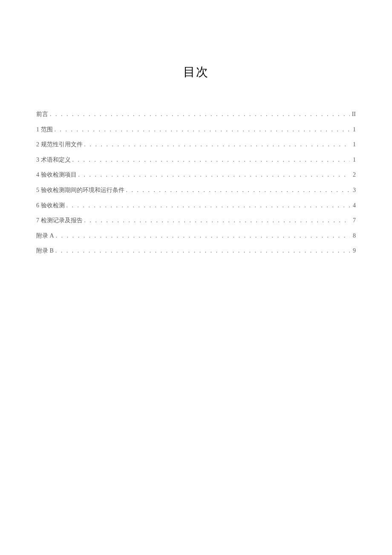 This screenshot has width=392, height=555. What do you see at coordinates (196, 190) in the screenshot?
I see `toc-entry: 5 验收检测期间的环境和运行条件 3` at bounding box center [196, 190].